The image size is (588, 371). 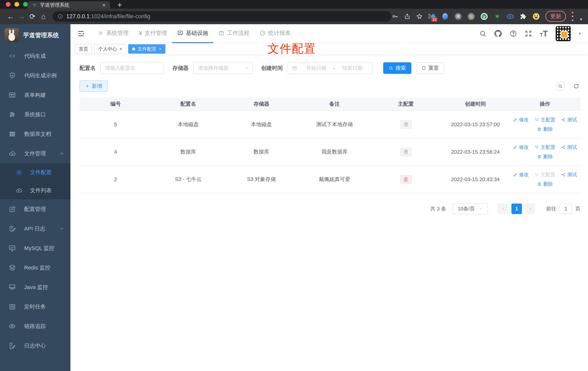 What do you see at coordinates (430, 68) in the screenshot?
I see `reset-button: 重置` at bounding box center [430, 68].